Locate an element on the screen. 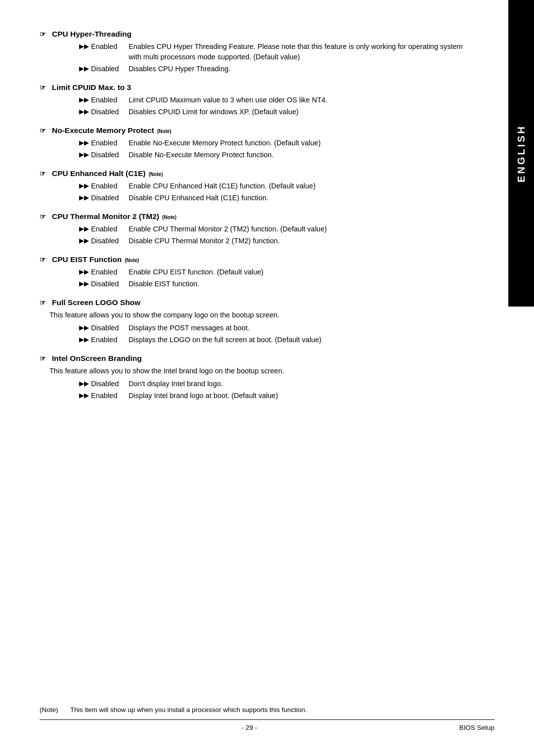 The height and width of the screenshot is (756, 534). superscript-no-execute: (Note) is located at coordinates (164, 132).